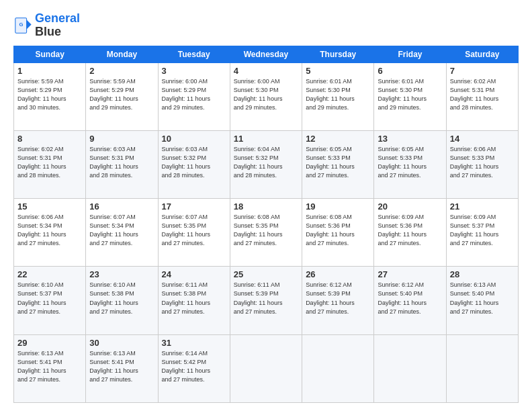 The height and width of the screenshot is (411, 532). What do you see at coordinates (50, 298) in the screenshot?
I see `day-info: Sunrise: 6:10 AMSunset: 5:37 PMDaylight:…` at bounding box center [50, 298].